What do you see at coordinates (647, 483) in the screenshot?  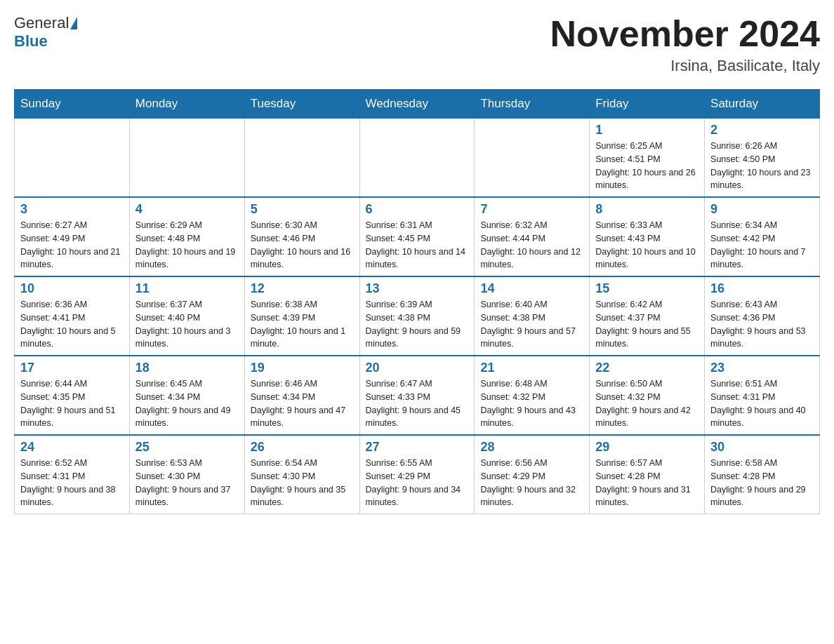 I see `day-info: Sunrise: 6:57 AMSunset: 4:28 PMDaylight:…` at bounding box center [647, 483].